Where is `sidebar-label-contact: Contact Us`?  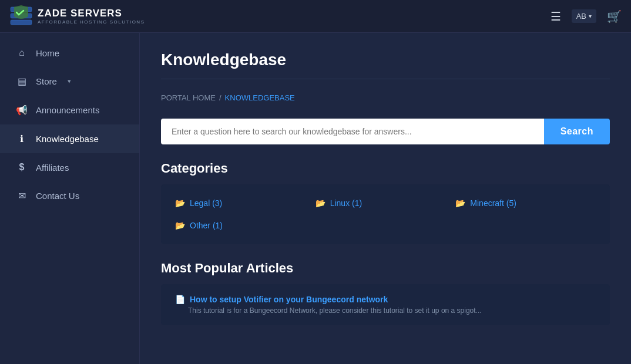 sidebar-label-contact: Contact Us is located at coordinates (58, 196).